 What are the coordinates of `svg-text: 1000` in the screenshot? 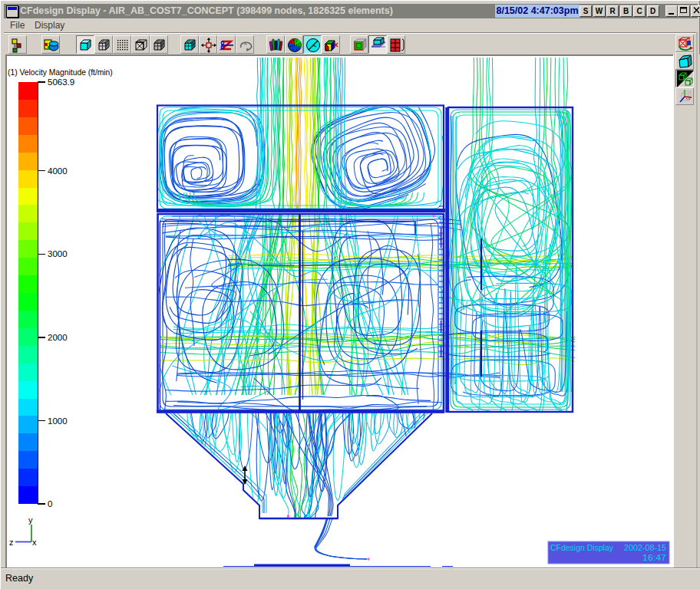 It's located at (58, 421).